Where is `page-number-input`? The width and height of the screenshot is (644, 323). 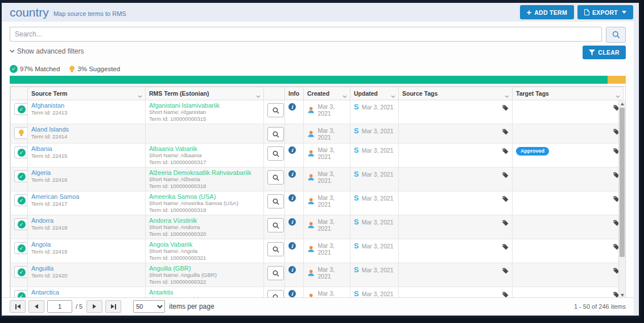
page-number-input is located at coordinates (60, 306).